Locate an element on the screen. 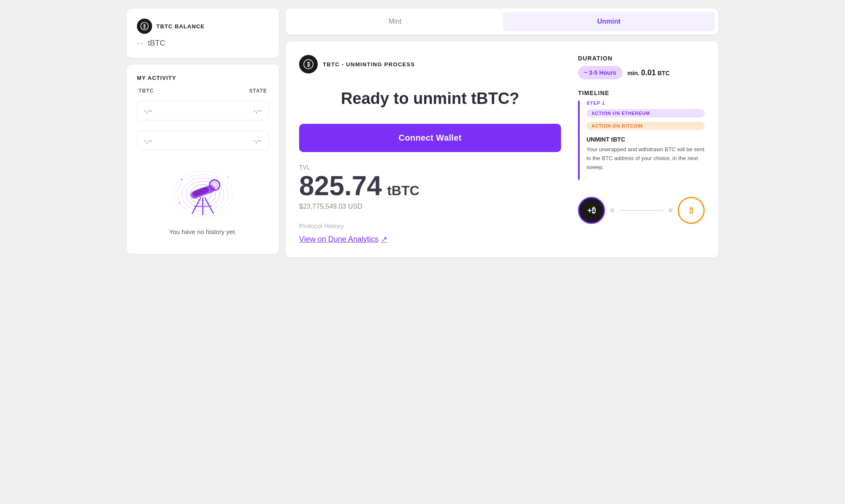 This screenshot has height=504, width=845. tabs-container: Mint Unmint is located at coordinates (502, 22).